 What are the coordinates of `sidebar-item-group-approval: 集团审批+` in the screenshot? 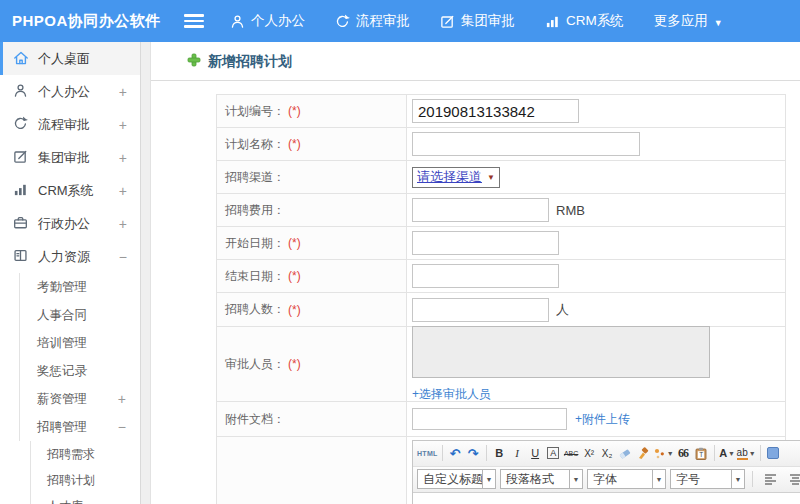 It's located at (70, 158).